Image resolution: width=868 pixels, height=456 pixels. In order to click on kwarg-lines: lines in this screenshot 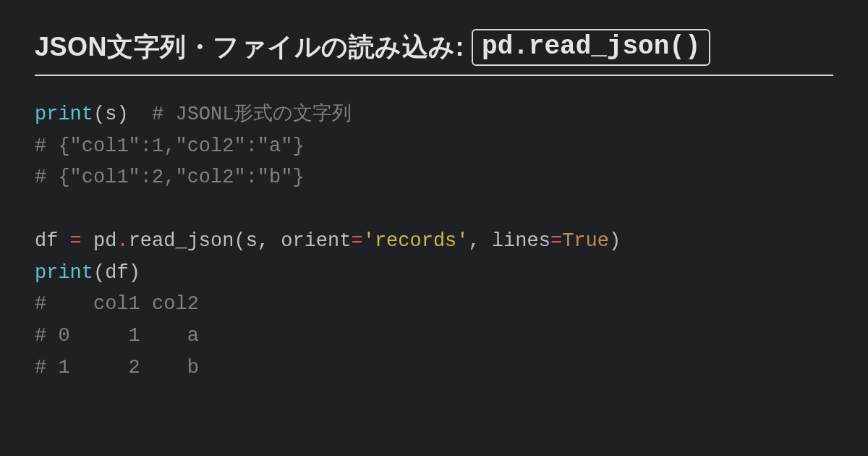, I will do `click(521, 241)`.